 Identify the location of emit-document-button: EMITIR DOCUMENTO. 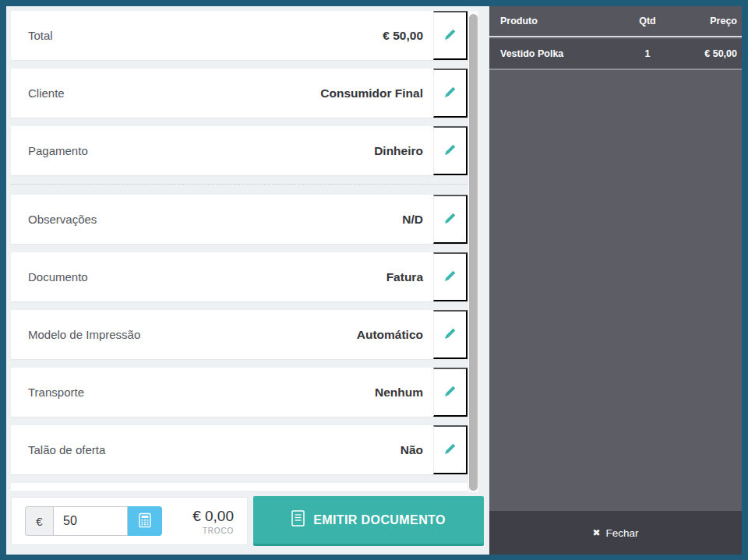
(369, 521).